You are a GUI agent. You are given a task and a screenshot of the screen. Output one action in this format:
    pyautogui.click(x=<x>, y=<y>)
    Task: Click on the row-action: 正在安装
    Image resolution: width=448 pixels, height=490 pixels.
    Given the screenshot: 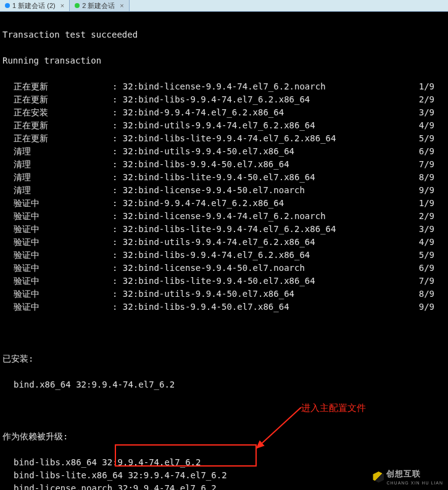 What is the action you would take?
    pyautogui.click(x=57, y=112)
    